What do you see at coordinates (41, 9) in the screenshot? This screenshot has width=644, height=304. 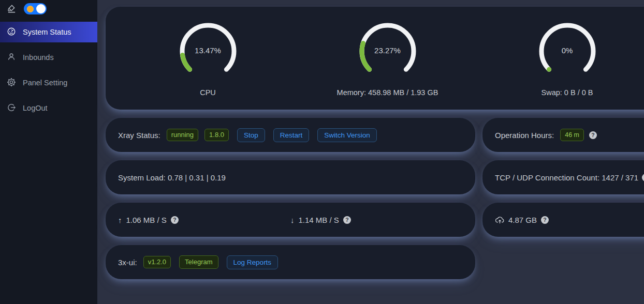 I see `toggle-knob` at bounding box center [41, 9].